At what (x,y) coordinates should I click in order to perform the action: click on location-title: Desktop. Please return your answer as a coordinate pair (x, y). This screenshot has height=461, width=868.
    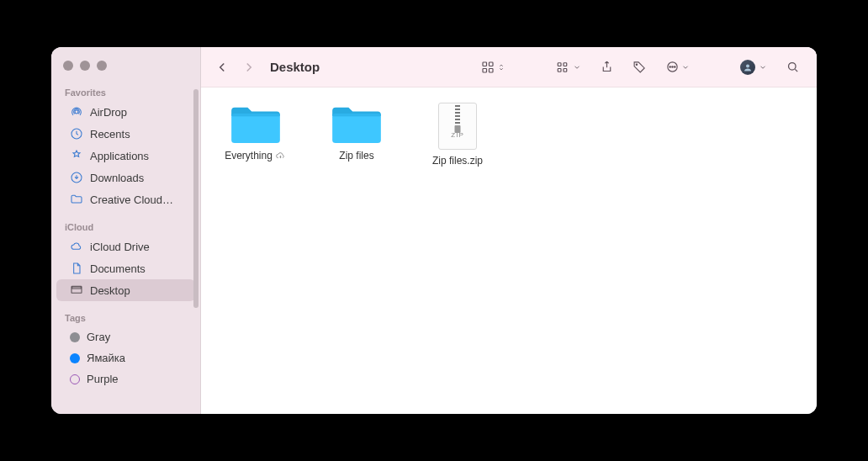
    Looking at the image, I should click on (294, 67).